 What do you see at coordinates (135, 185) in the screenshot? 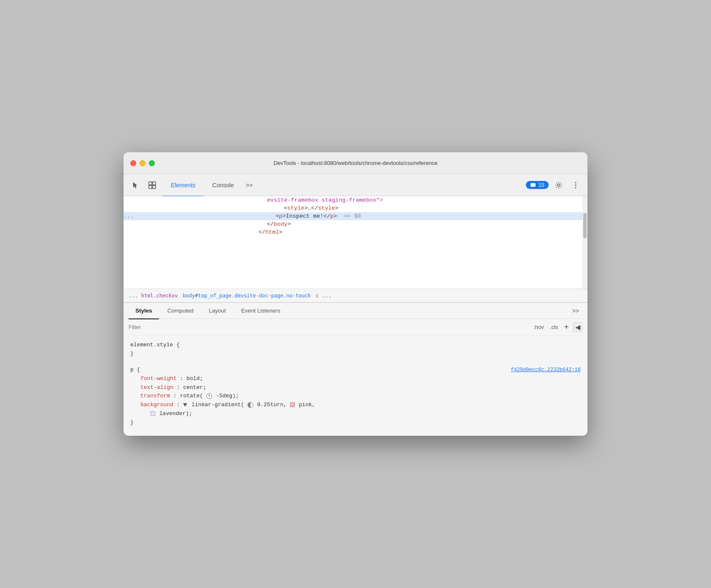
I see `cursor-icon-button` at bounding box center [135, 185].